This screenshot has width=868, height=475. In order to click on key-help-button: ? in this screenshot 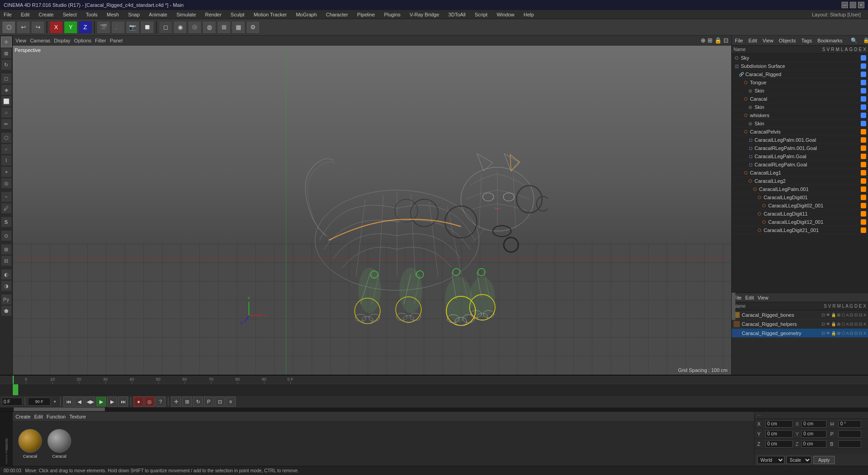, I will do `click(160, 402)`.